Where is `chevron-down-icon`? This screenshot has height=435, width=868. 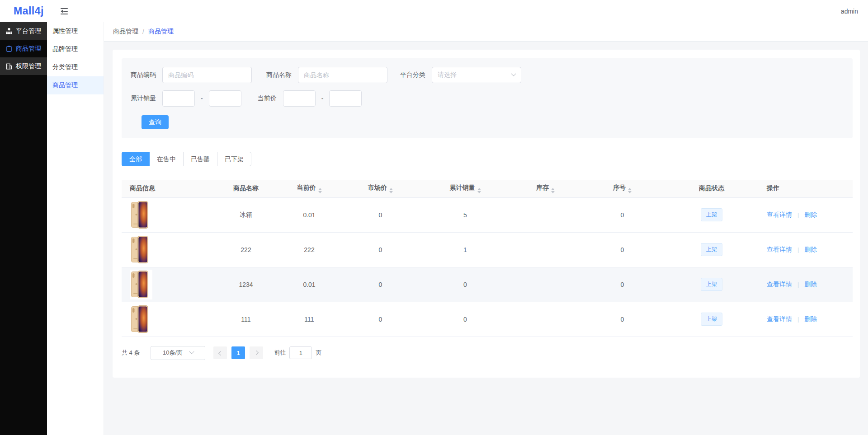
chevron-down-icon is located at coordinates (192, 351).